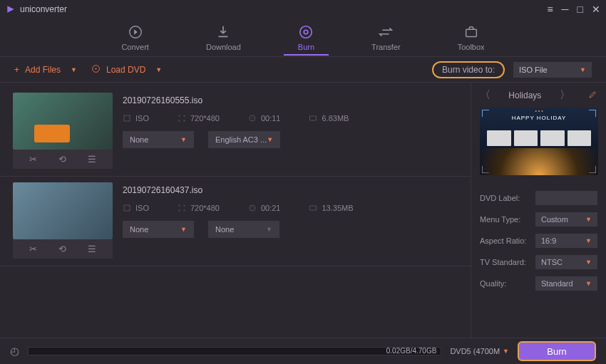 This screenshot has width=606, height=364. I want to click on close-icon: ✕, so click(596, 9).